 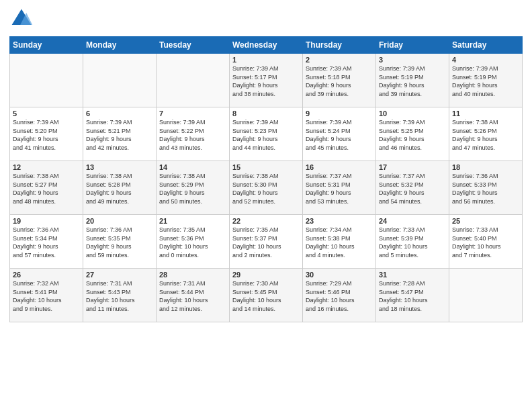 What do you see at coordinates (193, 295) in the screenshot?
I see `calendar-cell: 28Sunrise: 7:31 AM Sunset: 5:44 PM Dayli…` at bounding box center [193, 295].